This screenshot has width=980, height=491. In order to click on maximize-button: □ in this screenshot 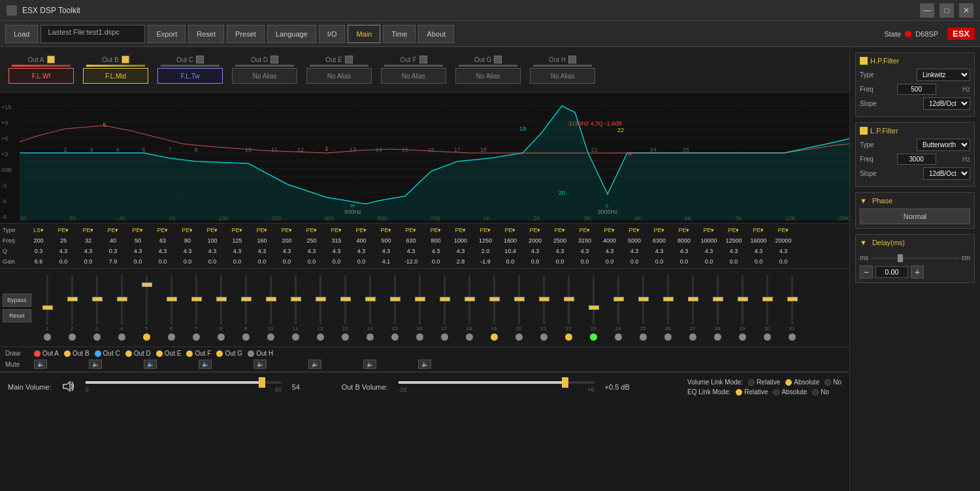, I will do `click(947, 10)`.